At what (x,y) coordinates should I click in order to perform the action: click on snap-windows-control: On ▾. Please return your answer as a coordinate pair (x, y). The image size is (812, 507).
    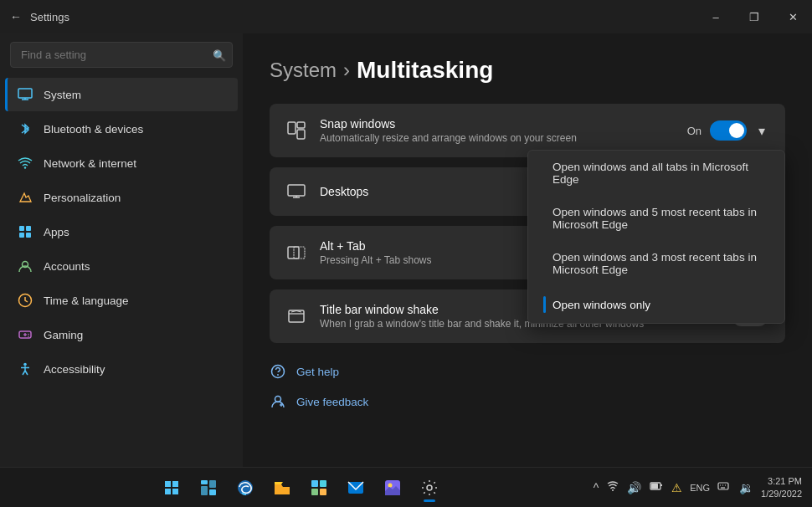
    Looking at the image, I should click on (728, 131).